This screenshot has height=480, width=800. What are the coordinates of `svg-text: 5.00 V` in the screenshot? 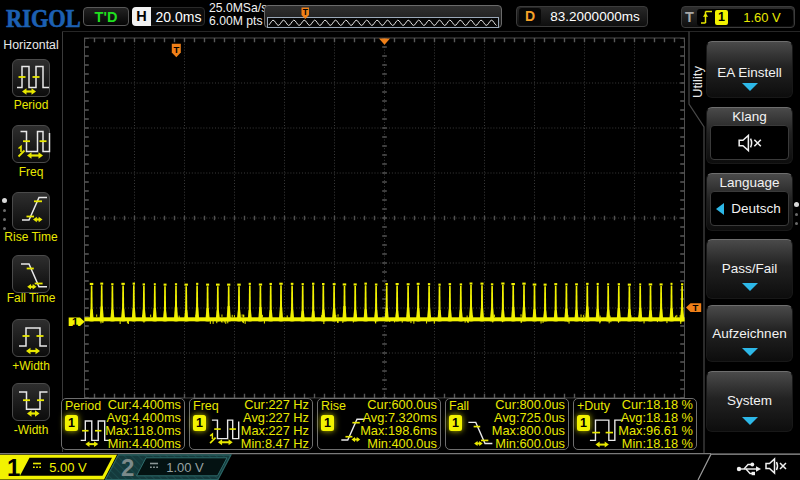 It's located at (68, 468).